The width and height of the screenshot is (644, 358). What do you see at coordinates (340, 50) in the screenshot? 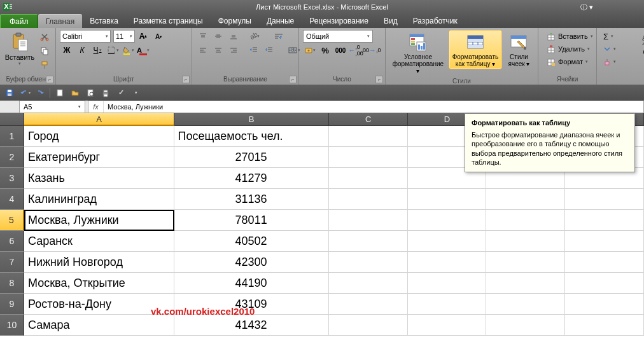
I see `comma-button: 000` at bounding box center [340, 50].